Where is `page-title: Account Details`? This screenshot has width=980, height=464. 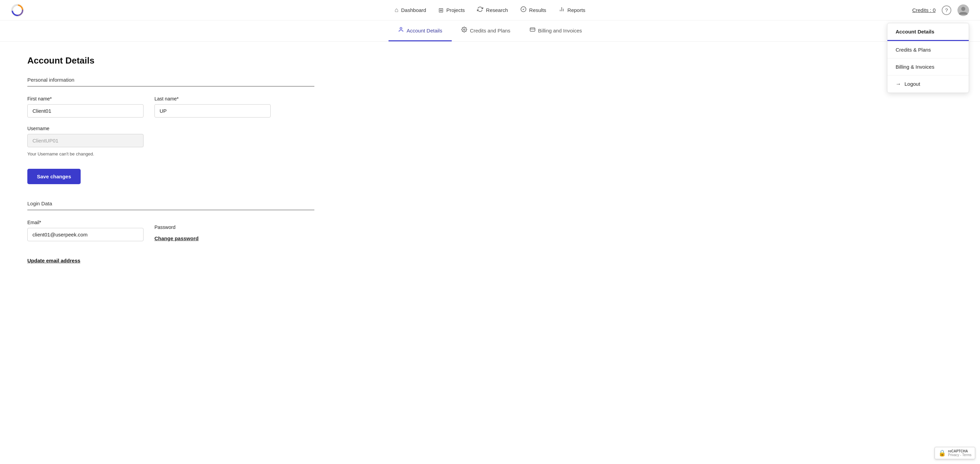
page-title: Account Details is located at coordinates (171, 61).